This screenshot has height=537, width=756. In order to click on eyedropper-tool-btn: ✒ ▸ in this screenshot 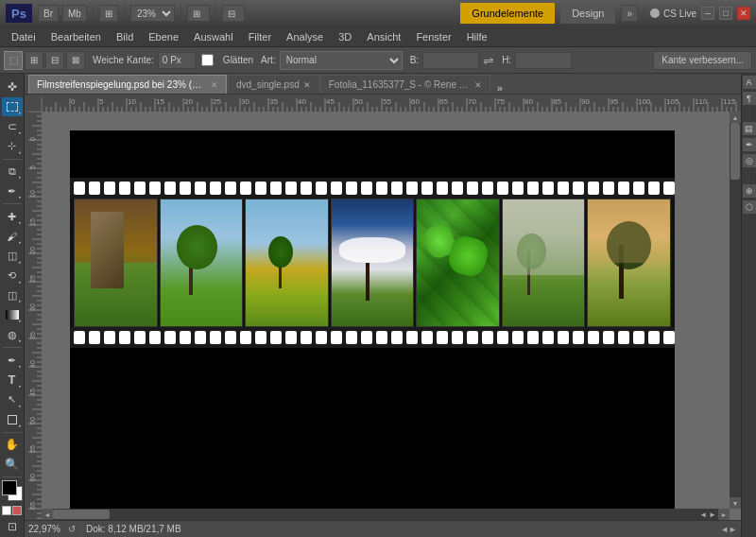, I will do `click(12, 191)`.